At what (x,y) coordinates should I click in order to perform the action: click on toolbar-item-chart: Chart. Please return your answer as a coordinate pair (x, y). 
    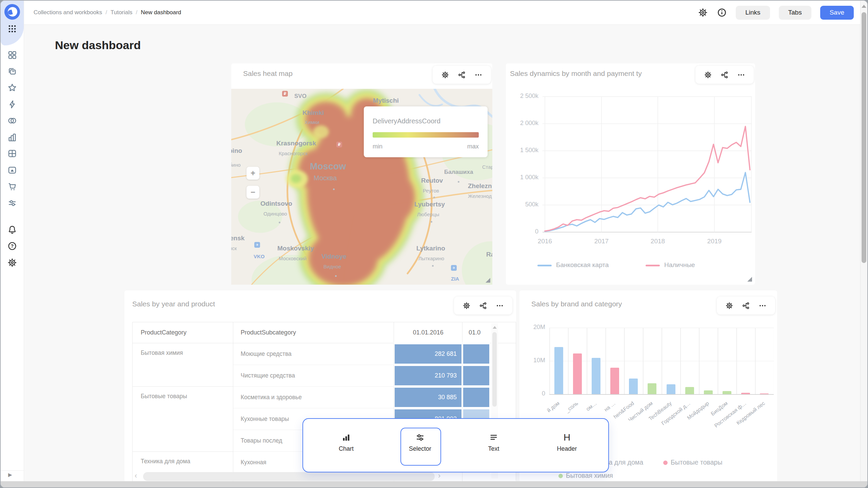
    Looking at the image, I should click on (346, 445).